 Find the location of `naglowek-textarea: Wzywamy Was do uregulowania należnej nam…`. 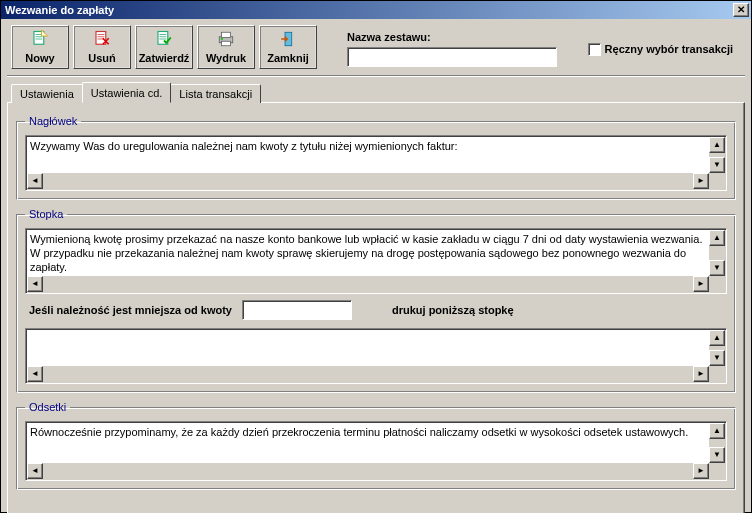

naglowek-textarea: Wzywamy Was do uregulowania należnej nam… is located at coordinates (376, 163).